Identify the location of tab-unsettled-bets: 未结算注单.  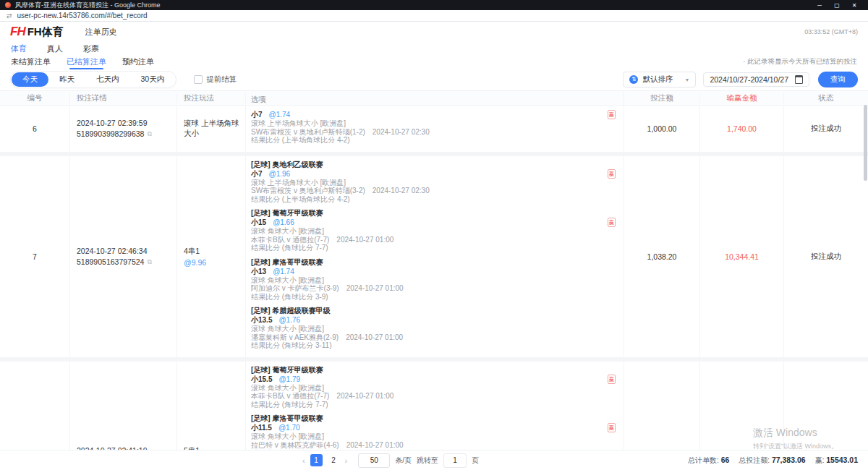
(30, 62).